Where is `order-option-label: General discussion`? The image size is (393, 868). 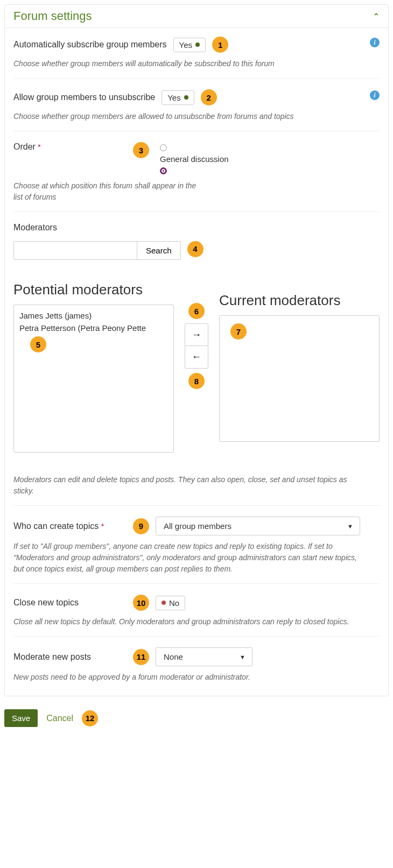
order-option-label: General discussion is located at coordinates (194, 159).